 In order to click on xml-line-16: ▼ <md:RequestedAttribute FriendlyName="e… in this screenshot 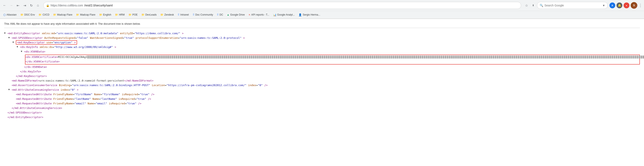, I will do `click(322, 104)`.